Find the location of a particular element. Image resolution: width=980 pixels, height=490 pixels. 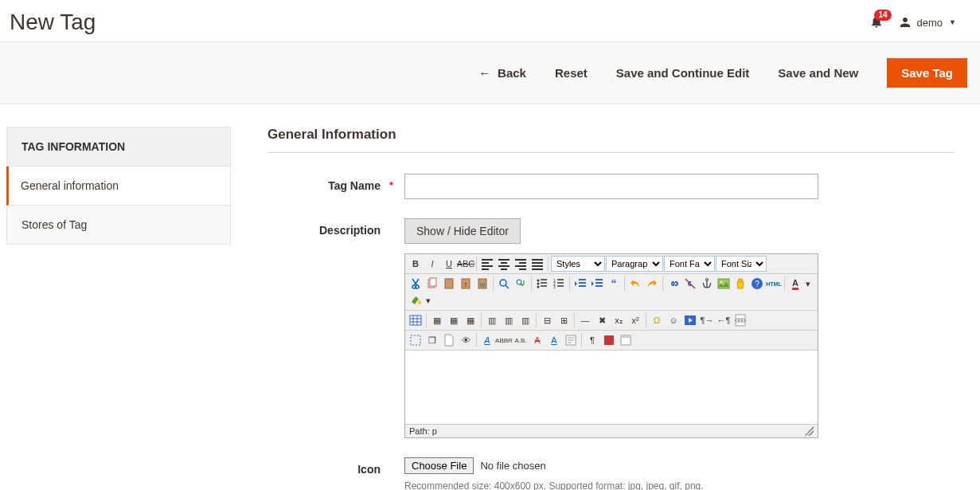

font-family-select: Font Family is located at coordinates (689, 264).